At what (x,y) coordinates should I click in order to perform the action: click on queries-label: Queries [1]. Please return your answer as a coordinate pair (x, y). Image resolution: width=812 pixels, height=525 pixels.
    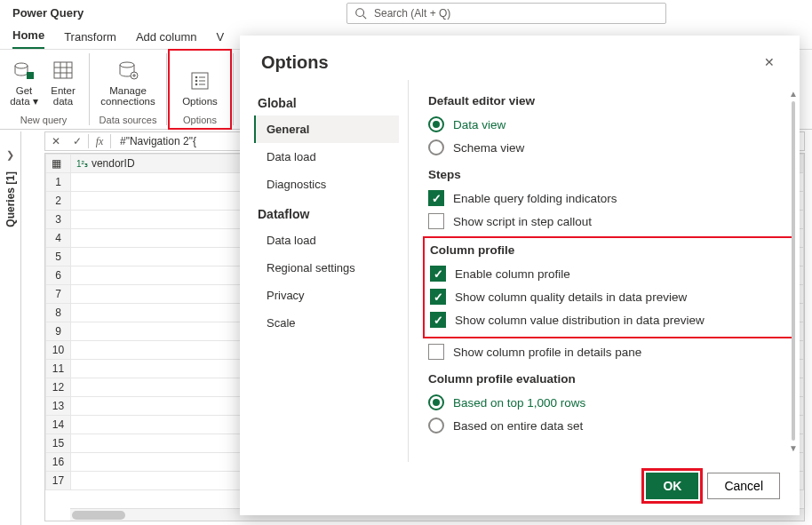
    Looking at the image, I should click on (11, 199).